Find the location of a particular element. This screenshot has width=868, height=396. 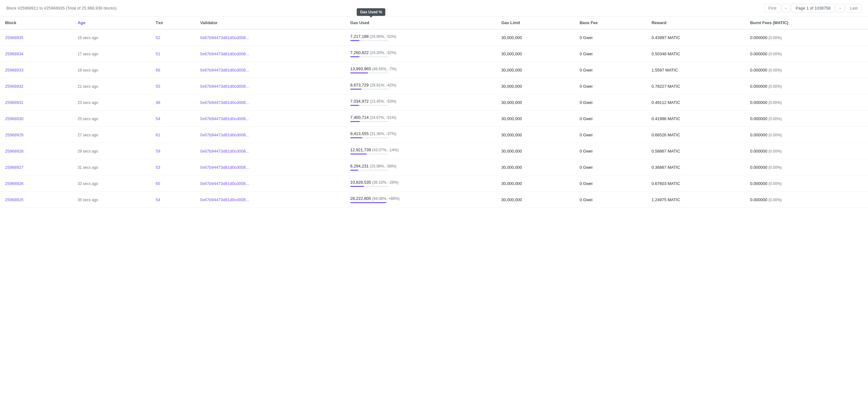

cell-gas-used: 7,260,822 (24.20%, -52%) is located at coordinates (421, 54).